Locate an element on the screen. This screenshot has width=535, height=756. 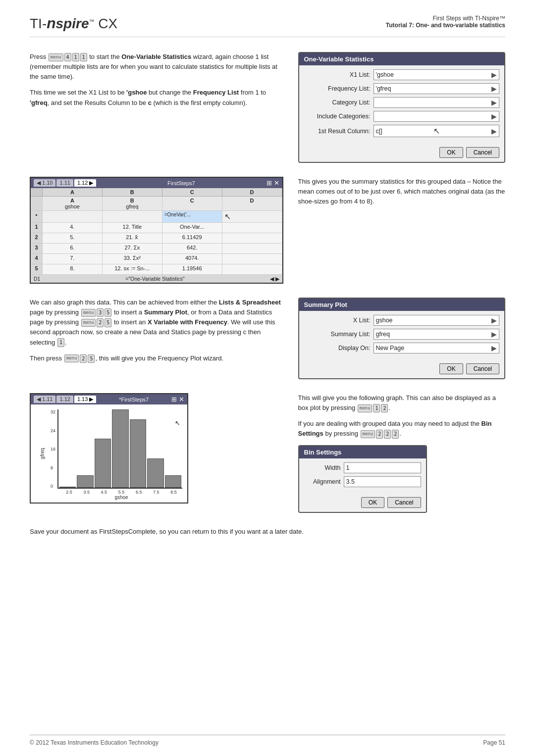
subtitle-line1: First Steps with TI-Nspire™ is located at coordinates (446, 18).